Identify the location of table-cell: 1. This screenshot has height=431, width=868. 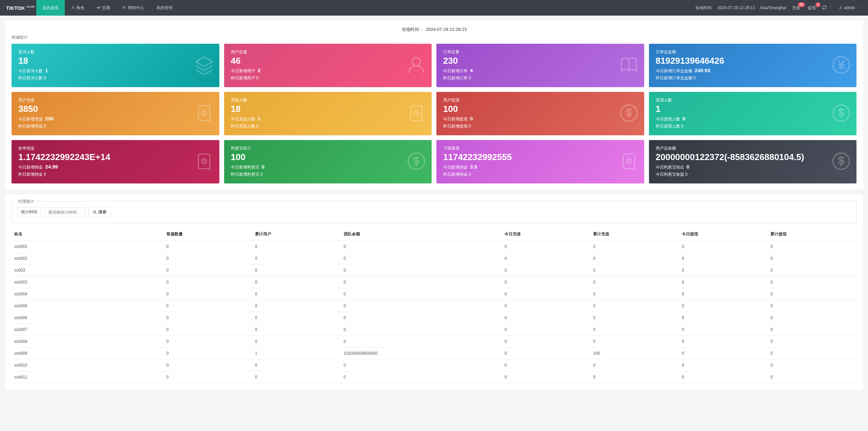
(297, 353).